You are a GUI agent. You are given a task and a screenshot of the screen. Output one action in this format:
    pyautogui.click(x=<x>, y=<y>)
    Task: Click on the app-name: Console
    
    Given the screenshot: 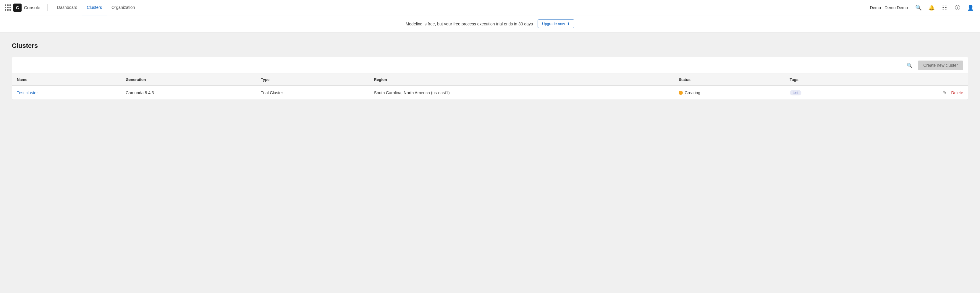 What is the action you would take?
    pyautogui.click(x=32, y=8)
    